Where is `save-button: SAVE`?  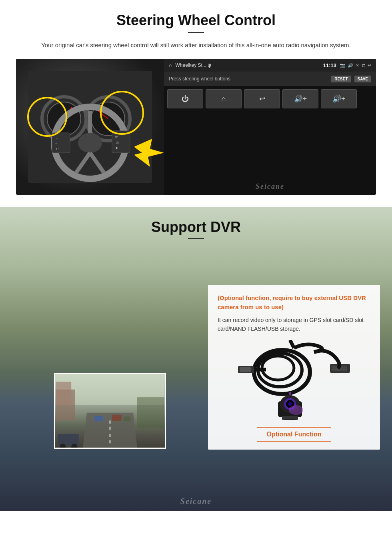
save-button: SAVE is located at coordinates (363, 79).